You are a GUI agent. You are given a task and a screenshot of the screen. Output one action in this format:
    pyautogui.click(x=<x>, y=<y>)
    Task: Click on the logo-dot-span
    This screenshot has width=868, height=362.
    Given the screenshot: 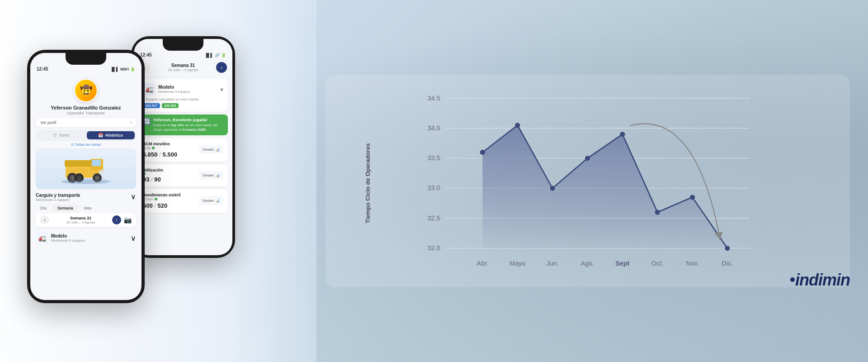 What is the action you would take?
    pyautogui.click(x=793, y=280)
    